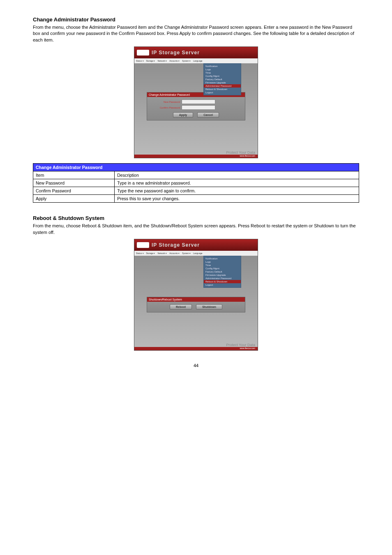 The image size is (392, 555). What do you see at coordinates (196, 168) in the screenshot?
I see `table-header-row: Change Administrator Password` at bounding box center [196, 168].